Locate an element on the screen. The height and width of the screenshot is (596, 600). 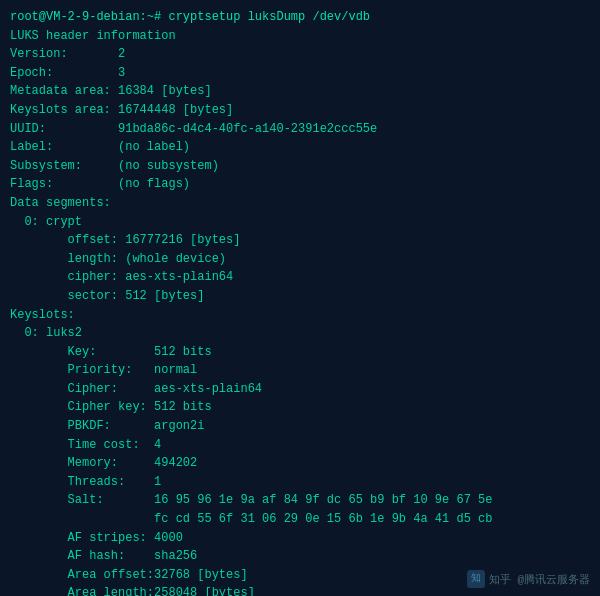
watermark-icon: 知 is located at coordinates (476, 579).